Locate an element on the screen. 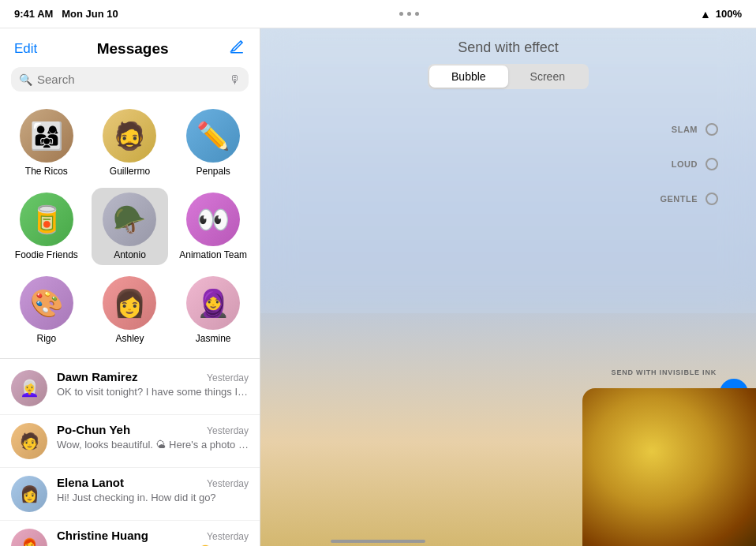 This screenshot has height=546, width=756. tab-bubble: Bubble is located at coordinates (469, 77).